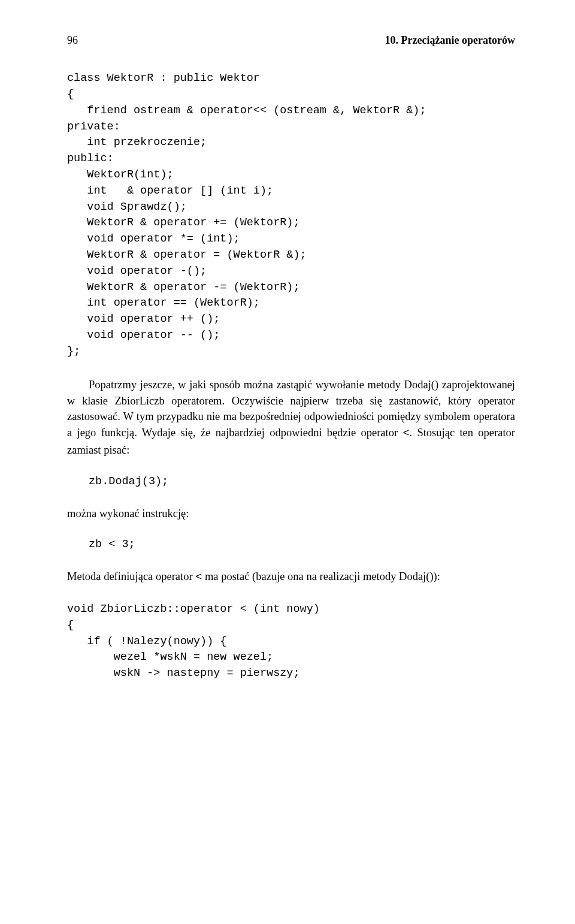 This screenshot has height=924, width=575. What do you see at coordinates (291, 514) in the screenshot?
I see `paragraph-2: można wykonać instrukcję:` at bounding box center [291, 514].